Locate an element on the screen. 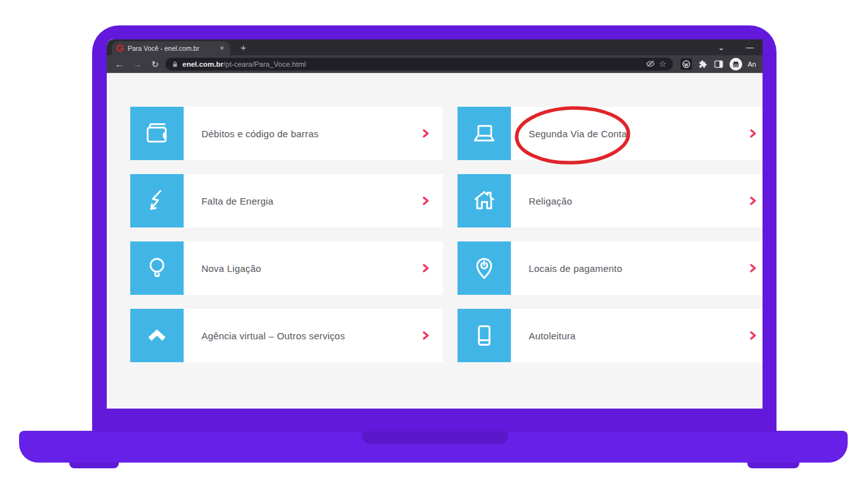 This screenshot has width=868, height=488. laptop-foot-left is located at coordinates (94, 465).